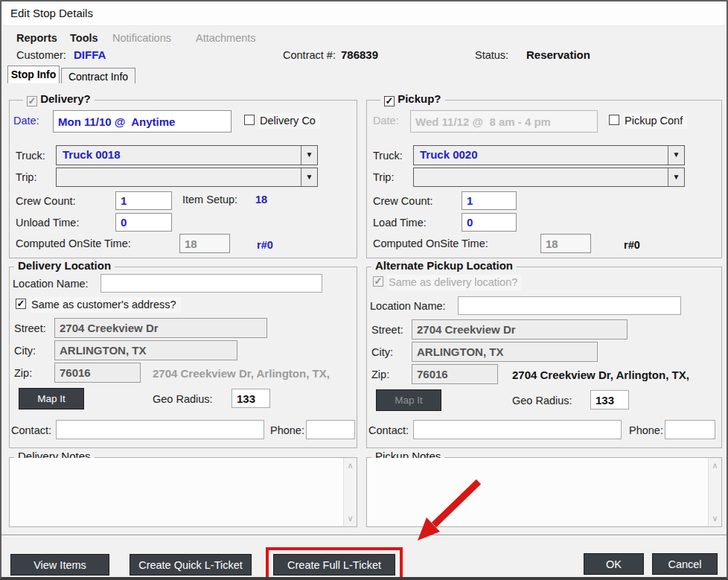 Image resolution: width=728 pixels, height=580 pixels. Describe the element at coordinates (685, 564) in the screenshot. I see `cancel-button: Cancel` at that location.